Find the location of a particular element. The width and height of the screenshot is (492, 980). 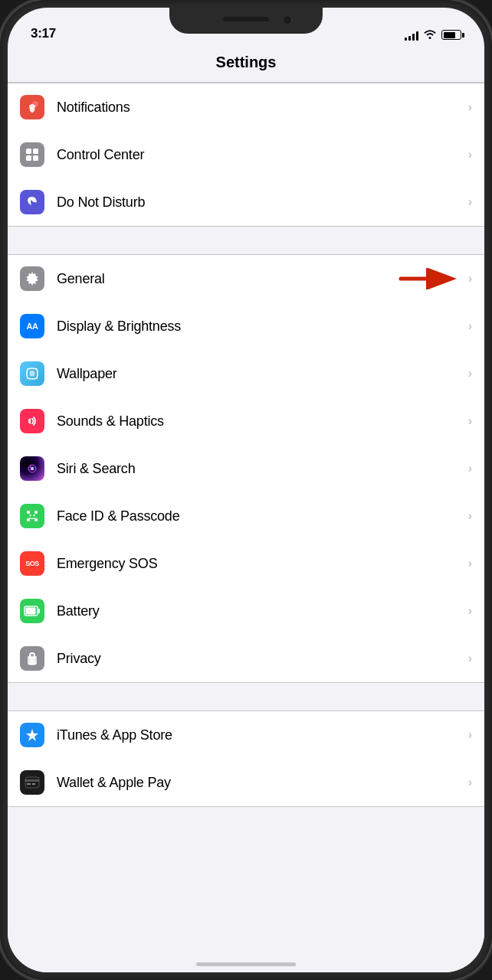

general-chevron: › is located at coordinates (471, 279).